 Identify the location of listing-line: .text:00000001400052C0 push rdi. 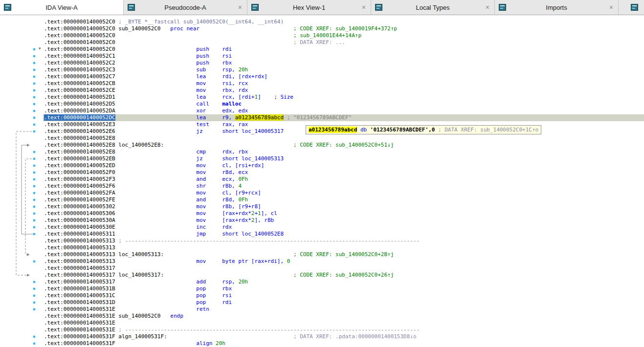
(343, 49).